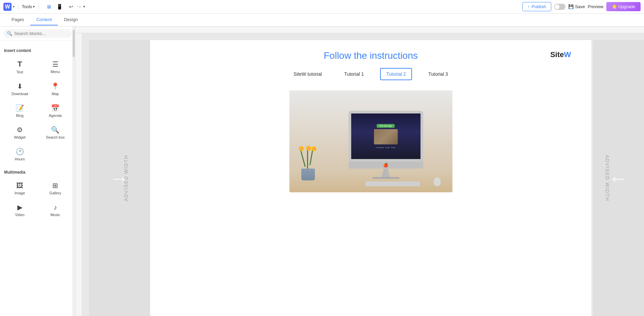 Image resolution: width=644 pixels, height=316 pixels. What do you see at coordinates (571, 7) in the screenshot?
I see `save-icon: 💾` at bounding box center [571, 7].